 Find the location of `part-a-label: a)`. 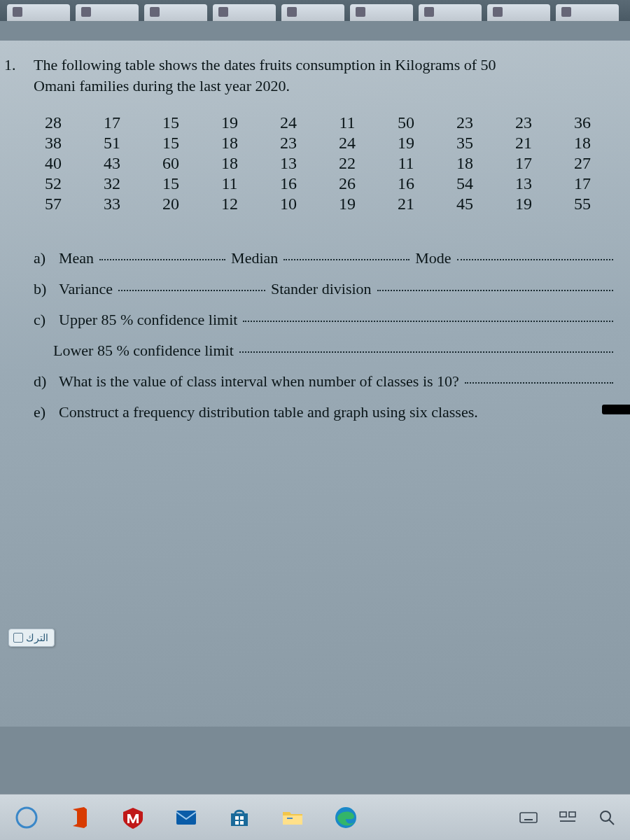

part-a-label: a) is located at coordinates (43, 258).